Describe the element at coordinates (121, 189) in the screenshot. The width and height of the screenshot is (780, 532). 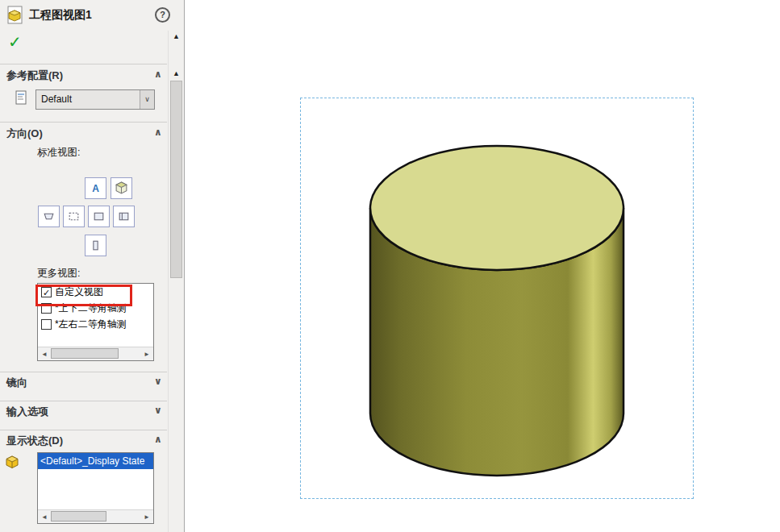
I see `cube-icon` at that location.